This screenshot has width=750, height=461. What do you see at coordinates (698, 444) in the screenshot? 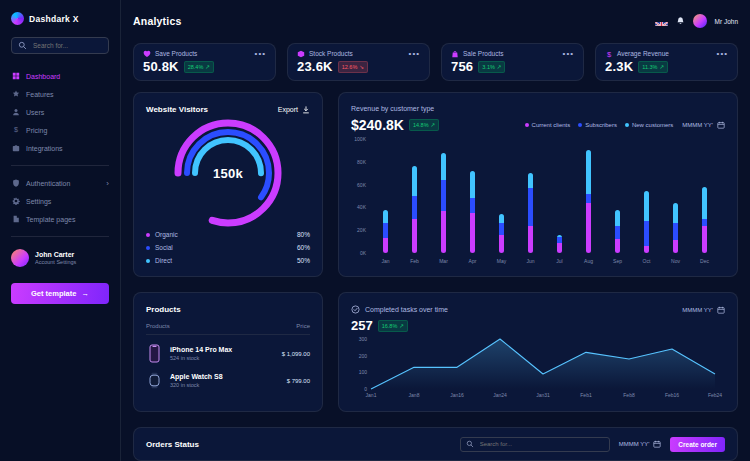
I see `create-order-button: Create order` at bounding box center [698, 444].